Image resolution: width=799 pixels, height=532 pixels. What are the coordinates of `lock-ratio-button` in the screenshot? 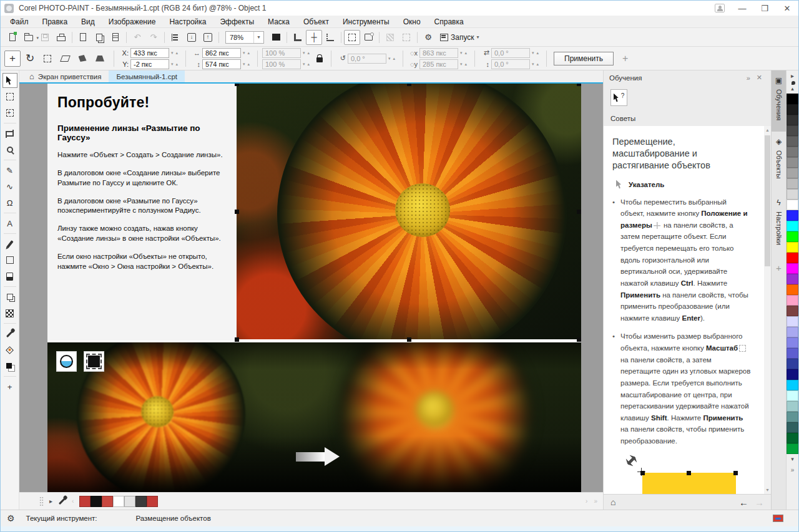 It's located at (320, 59).